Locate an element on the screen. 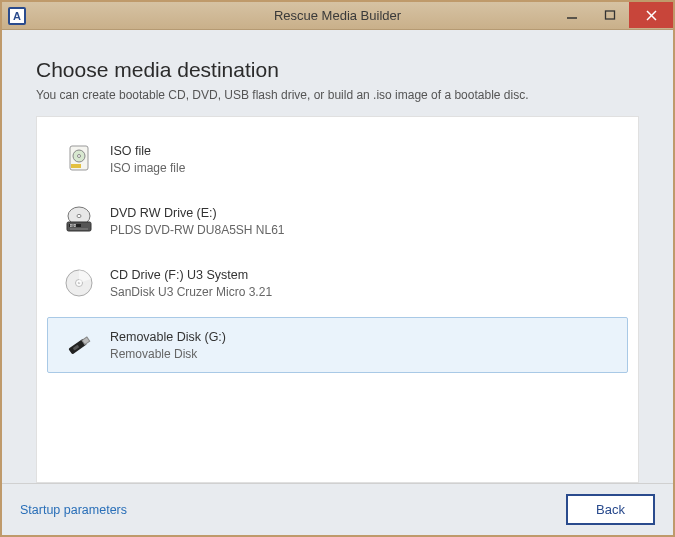 This screenshot has width=675, height=537. minimize-button is located at coordinates (572, 15).